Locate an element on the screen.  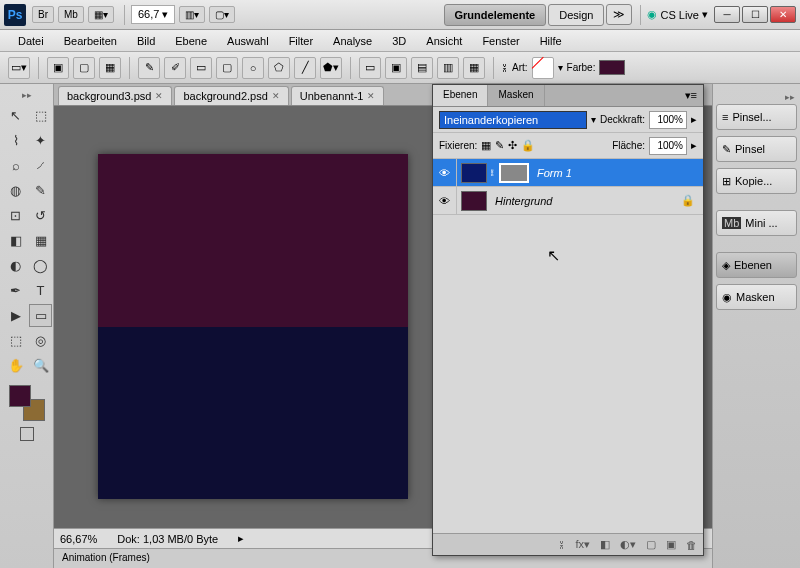
layer-style-button: fx▾ is located at coordinates (582, 544).